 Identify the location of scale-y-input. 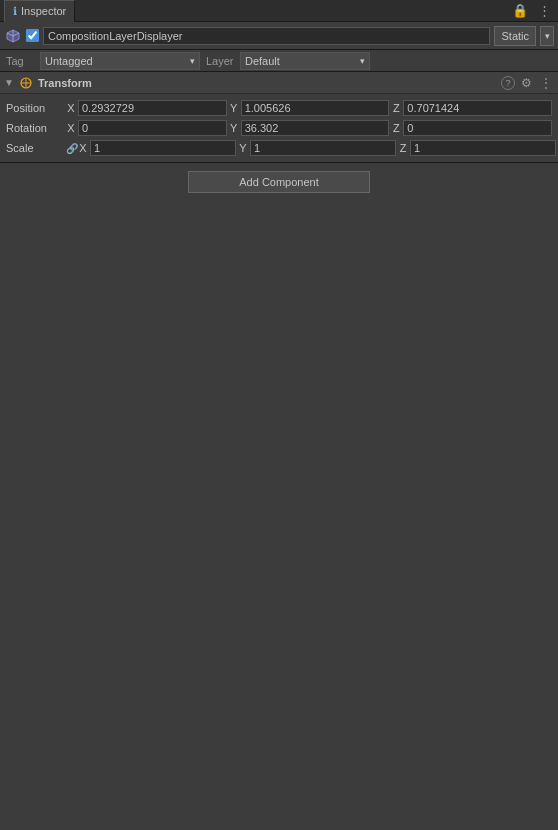
(323, 148).